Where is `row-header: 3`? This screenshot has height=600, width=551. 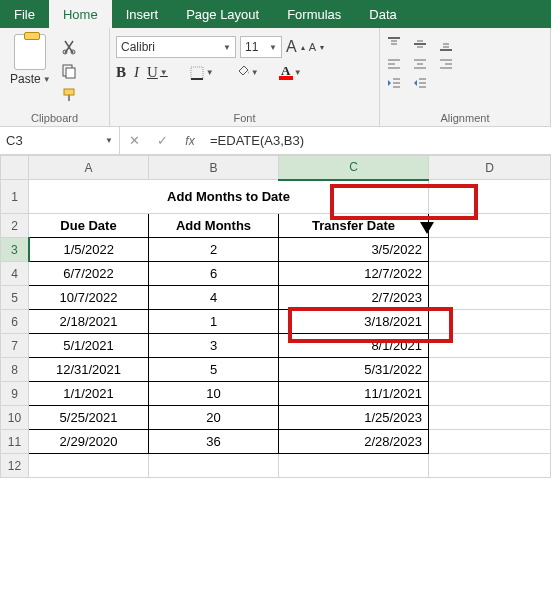 row-header: 3 is located at coordinates (15, 250).